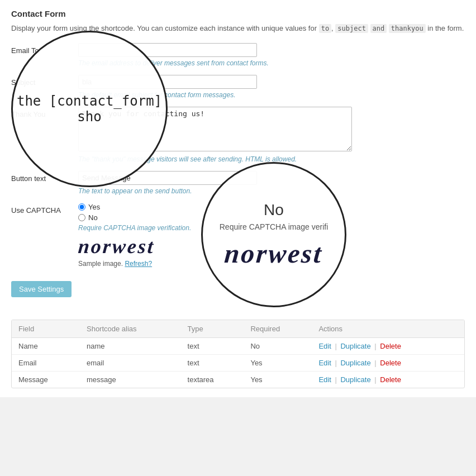  What do you see at coordinates (116, 246) in the screenshot?
I see `captcha-image: norwest` at bounding box center [116, 246].